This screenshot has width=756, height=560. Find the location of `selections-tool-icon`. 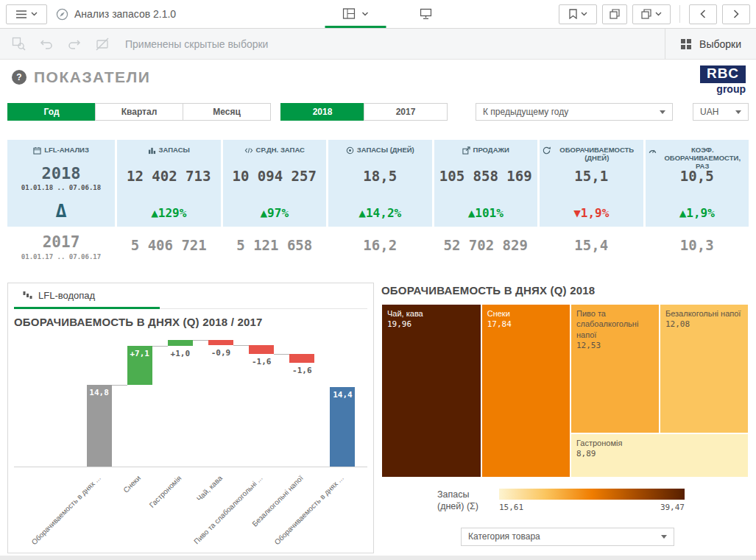

selections-tool-icon is located at coordinates (18, 44).